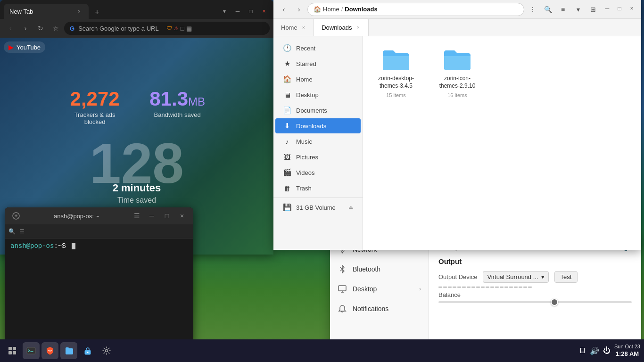  Describe the element at coordinates (318, 48) in the screenshot. I see `sidebar-item-recent: 🕐 Recent` at that location.